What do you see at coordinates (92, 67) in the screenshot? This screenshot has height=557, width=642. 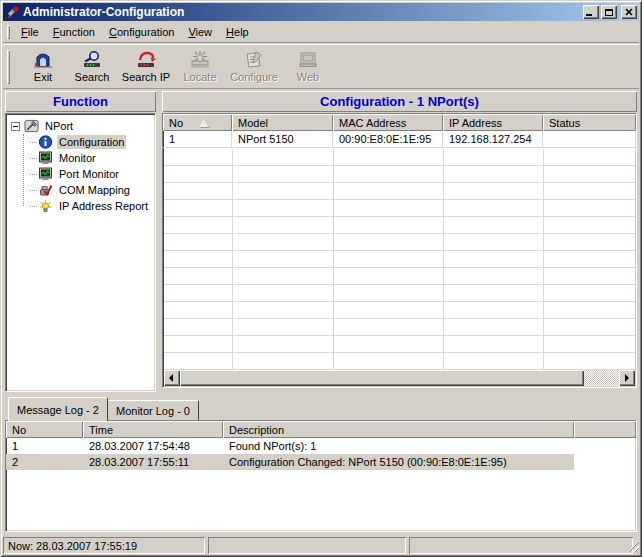 I see `search-button: Search` at bounding box center [92, 67].